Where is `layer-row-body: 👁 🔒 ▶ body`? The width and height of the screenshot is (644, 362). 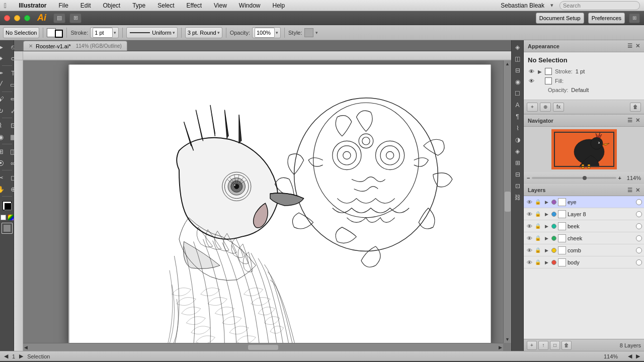
layer-row-body: 👁 🔒 ▶ body is located at coordinates (584, 262).